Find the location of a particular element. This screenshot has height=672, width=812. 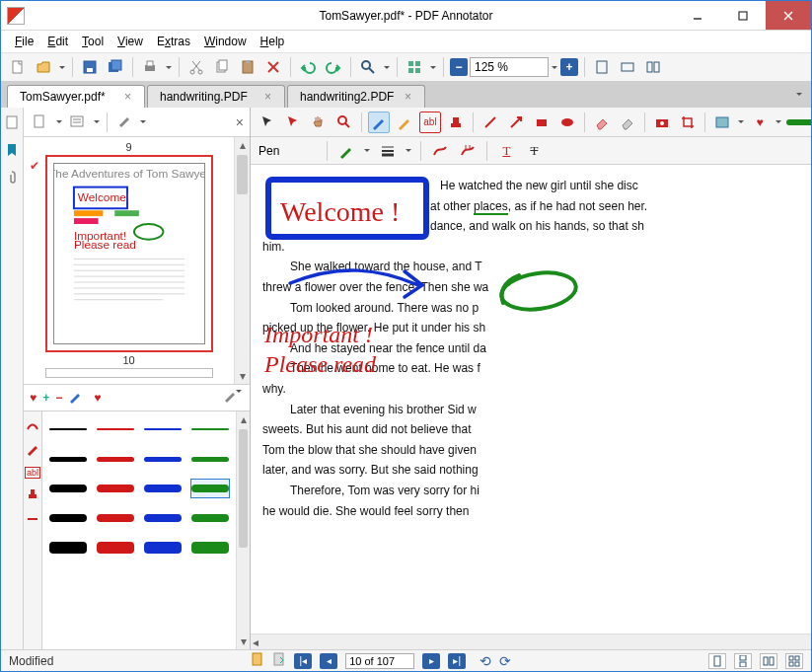

line-tool is located at coordinates (490, 122).